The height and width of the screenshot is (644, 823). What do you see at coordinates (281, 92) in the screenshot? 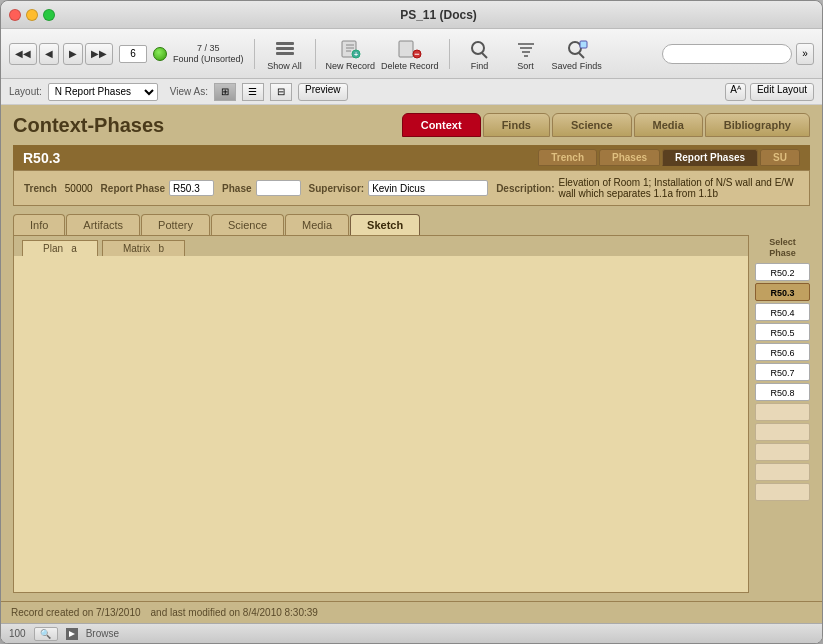
I see `view-table-button: ⊟` at bounding box center [281, 92].